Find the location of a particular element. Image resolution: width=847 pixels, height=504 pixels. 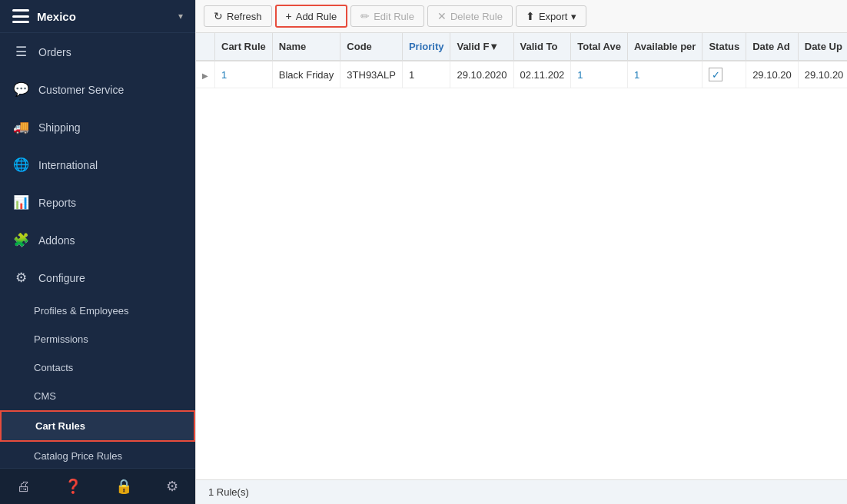

sidebar-item-shipping: 🚚 Shipping is located at coordinates (98, 128).